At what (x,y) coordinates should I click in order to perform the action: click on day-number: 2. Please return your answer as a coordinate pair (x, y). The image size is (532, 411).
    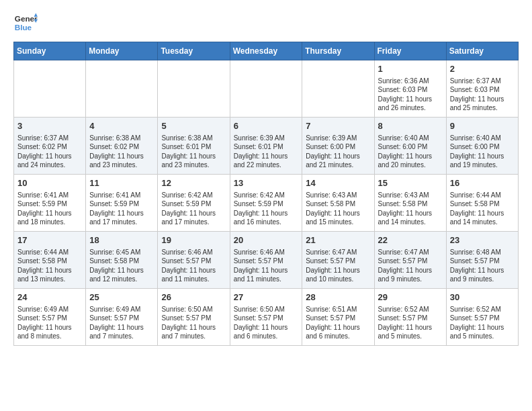
    Looking at the image, I should click on (482, 69).